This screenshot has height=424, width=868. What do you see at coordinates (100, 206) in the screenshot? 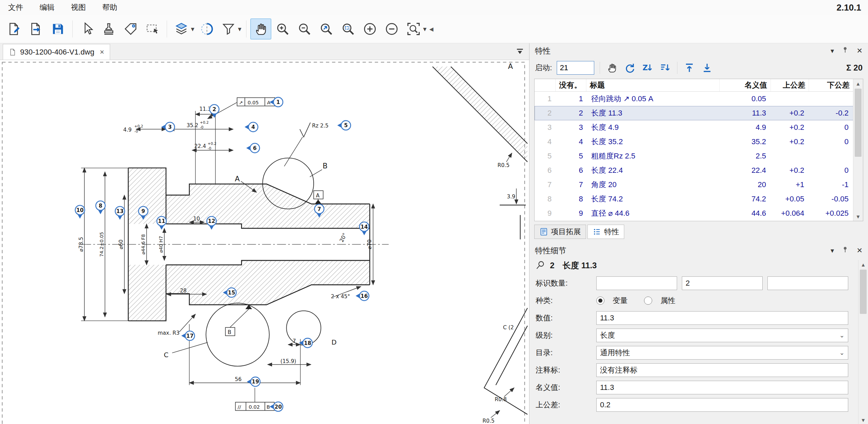
I see `svg-text: 8` at bounding box center [100, 206].